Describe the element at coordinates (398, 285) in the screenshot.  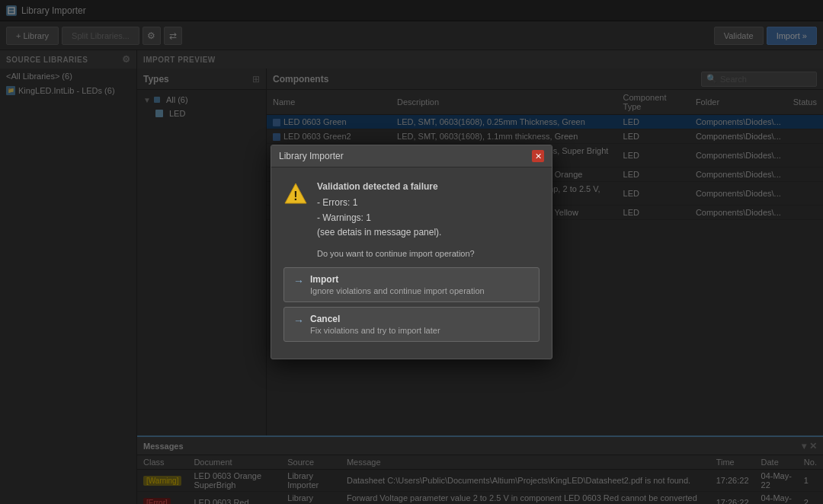
I see `dialog-import-content: Import Ignore violations and continue im…` at that location.